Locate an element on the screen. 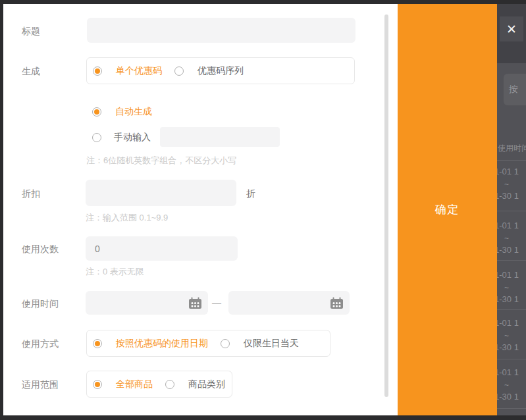 The height and width of the screenshot is (420, 526). radio-product-category is located at coordinates (170, 384).